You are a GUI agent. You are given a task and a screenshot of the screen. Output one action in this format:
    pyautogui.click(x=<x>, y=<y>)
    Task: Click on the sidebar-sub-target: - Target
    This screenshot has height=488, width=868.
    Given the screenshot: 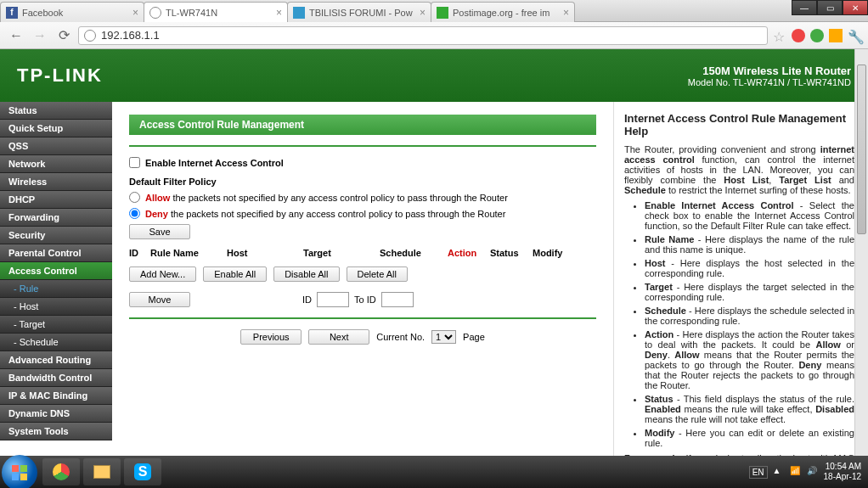 What is the action you would take?
    pyautogui.click(x=56, y=324)
    